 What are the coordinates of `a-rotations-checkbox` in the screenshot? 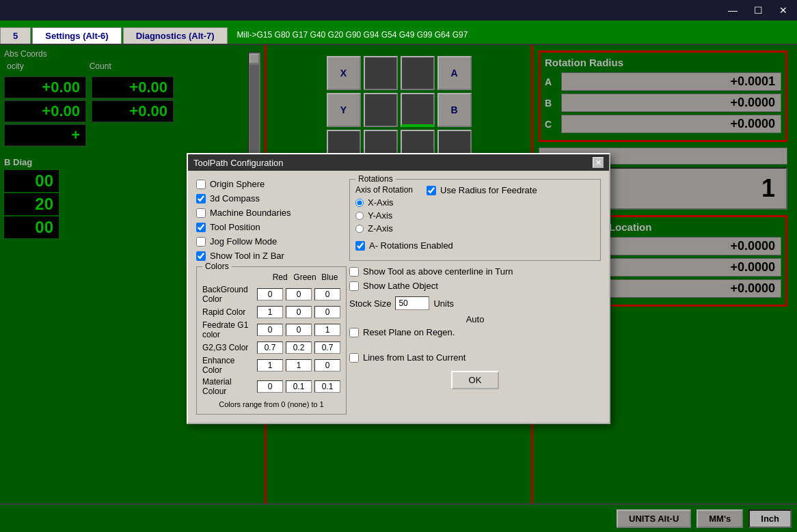 It's located at (360, 246).